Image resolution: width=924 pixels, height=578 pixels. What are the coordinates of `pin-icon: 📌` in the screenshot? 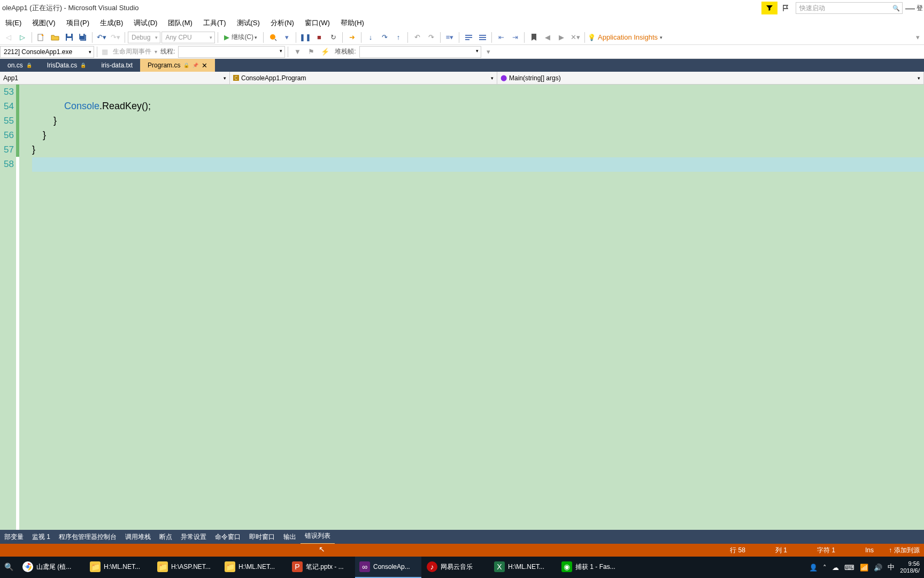 It's located at (196, 65).